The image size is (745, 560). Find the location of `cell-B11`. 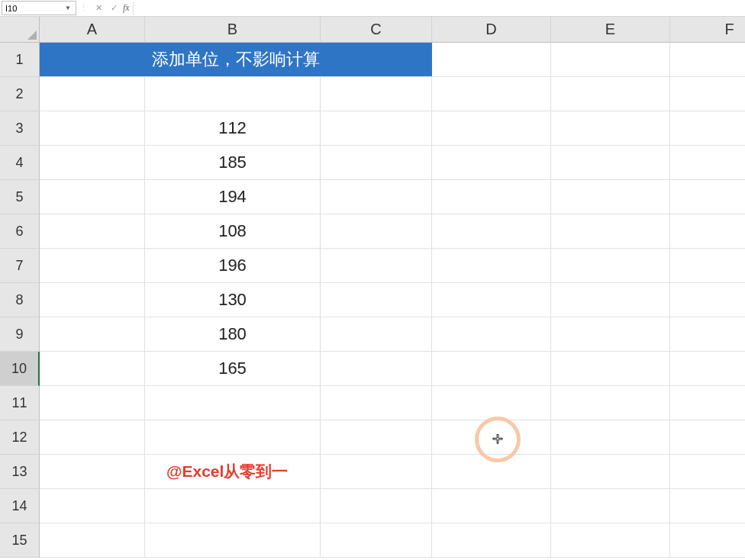

cell-B11 is located at coordinates (233, 403).